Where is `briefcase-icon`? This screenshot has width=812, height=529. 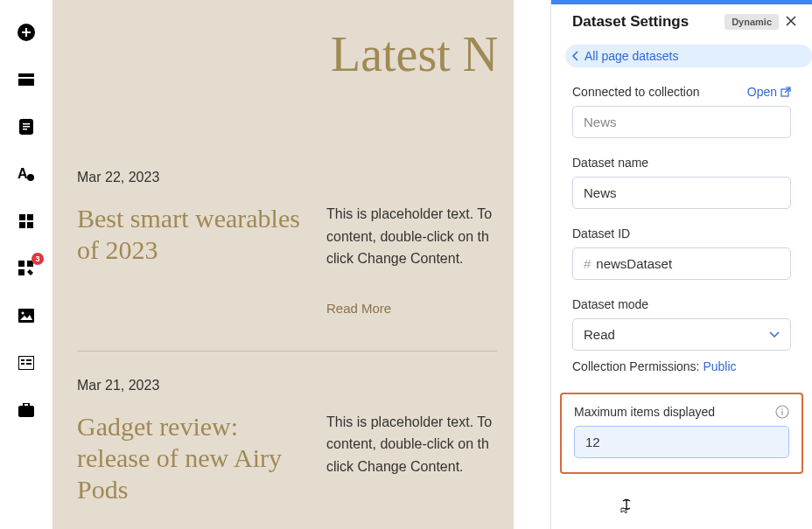 briefcase-icon is located at coordinates (26, 410).